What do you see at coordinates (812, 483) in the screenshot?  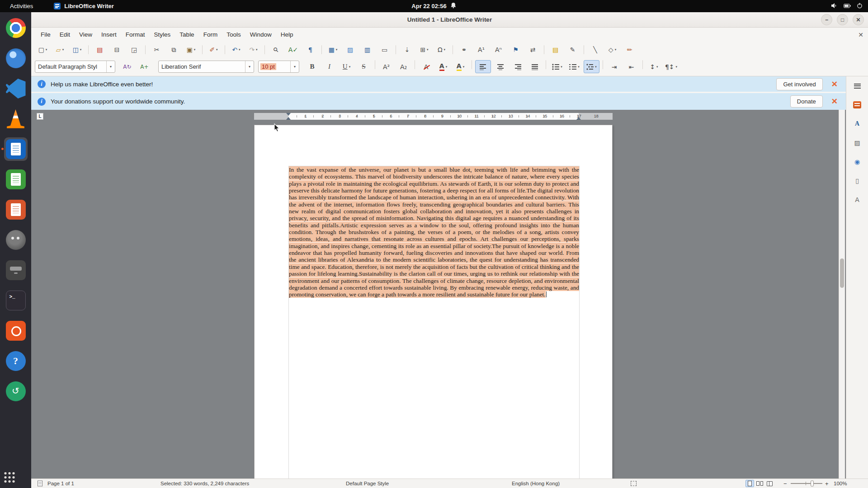 I see `zoom-slider-thumb` at bounding box center [812, 483].